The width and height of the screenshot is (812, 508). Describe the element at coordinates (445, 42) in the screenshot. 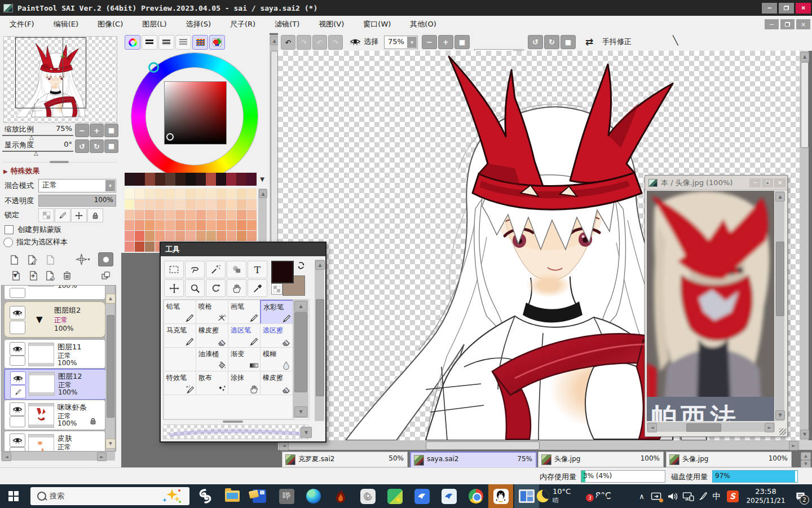

I see `canvas-zoom-in-button: +` at that location.